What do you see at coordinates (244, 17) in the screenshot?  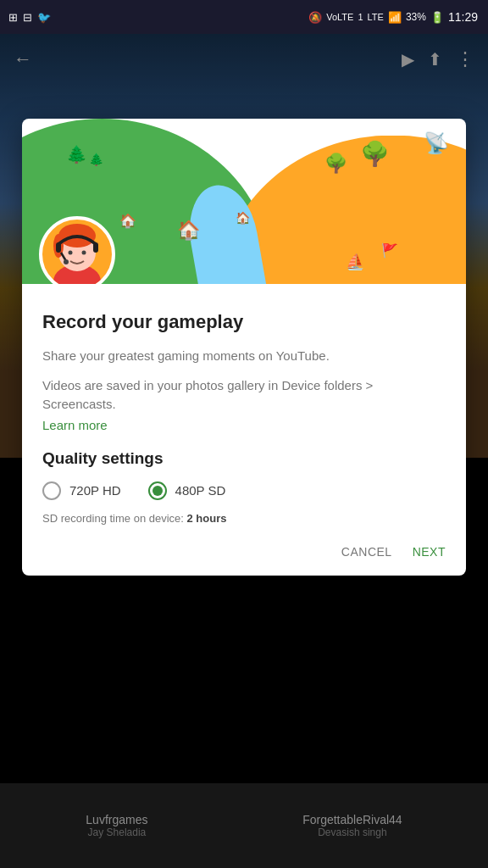 I see `status-bar: ⊞ ⊟ 🐦 🔕 VoLTE 1 LTE 📶 33% 🔋 11:29` at bounding box center [244, 17].